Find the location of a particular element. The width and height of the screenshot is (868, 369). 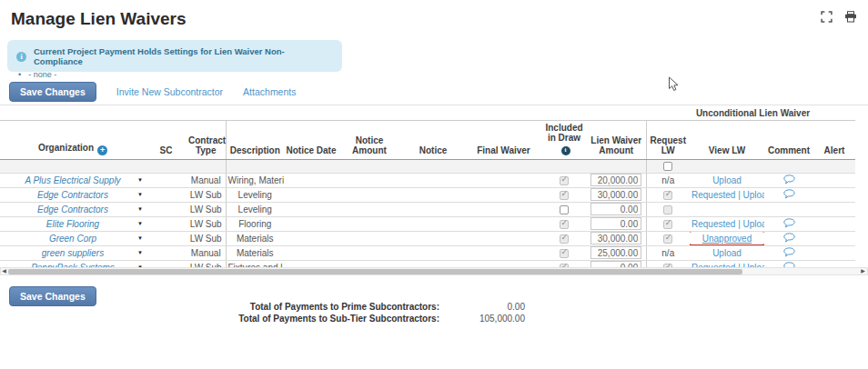

organization-link: Green Corp is located at coordinates (73, 238).